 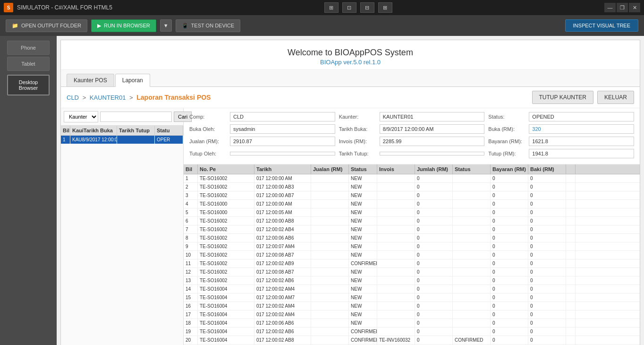 What do you see at coordinates (191, 187) in the screenshot?
I see `cell-bil: 2` at bounding box center [191, 187].